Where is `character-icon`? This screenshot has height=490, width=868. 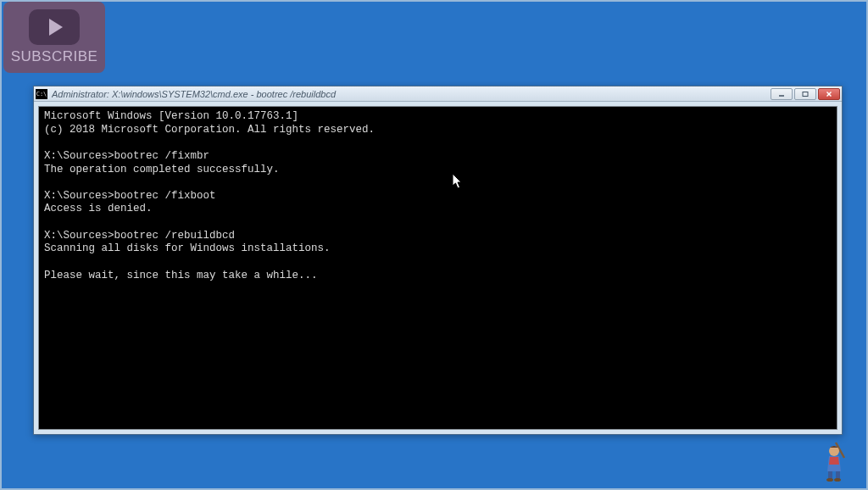 character-icon is located at coordinates (836, 460).